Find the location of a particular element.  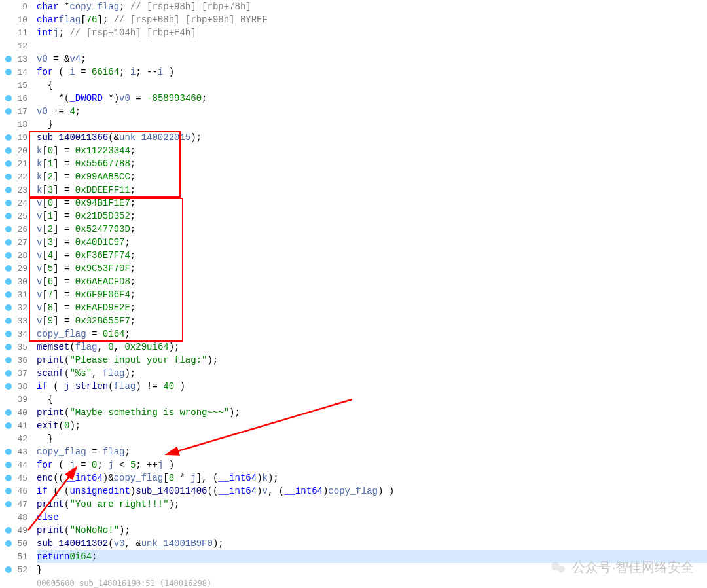

code-line: copy_flag = 0i64; is located at coordinates (372, 334).